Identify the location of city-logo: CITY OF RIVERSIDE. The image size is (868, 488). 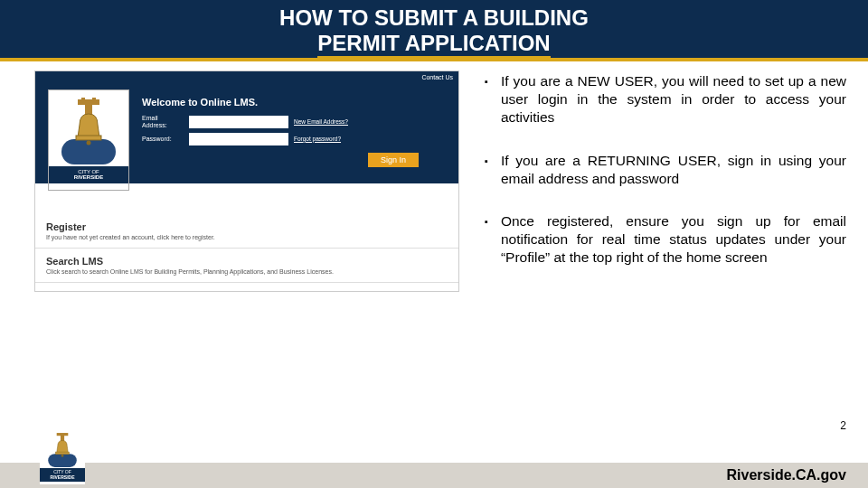
(89, 140).